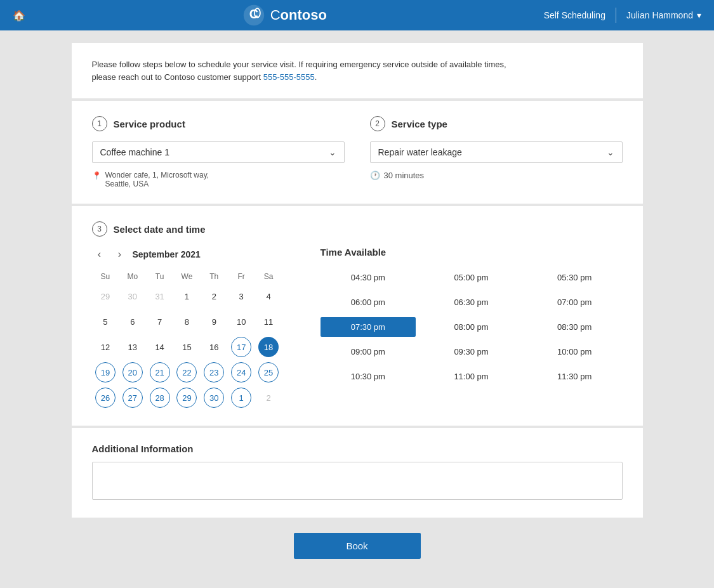 This screenshot has width=714, height=588. Describe the element at coordinates (575, 302) in the screenshot. I see `time-slot: 07:00 pm` at that location.